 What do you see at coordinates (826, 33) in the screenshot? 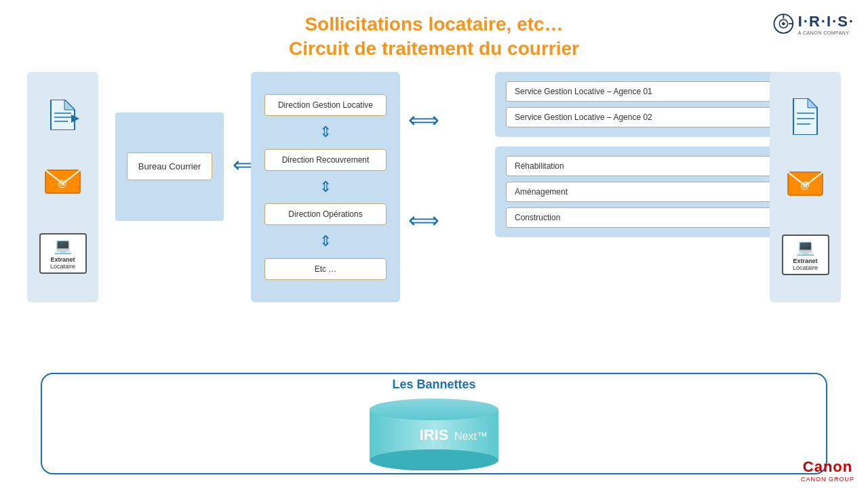
I see `iris-sub-text: A CANON COMPANY` at bounding box center [826, 33].